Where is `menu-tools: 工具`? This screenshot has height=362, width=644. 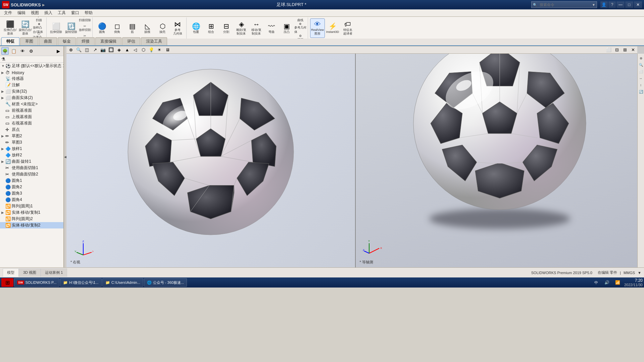 menu-tools: 工具 is located at coordinates (62, 13).